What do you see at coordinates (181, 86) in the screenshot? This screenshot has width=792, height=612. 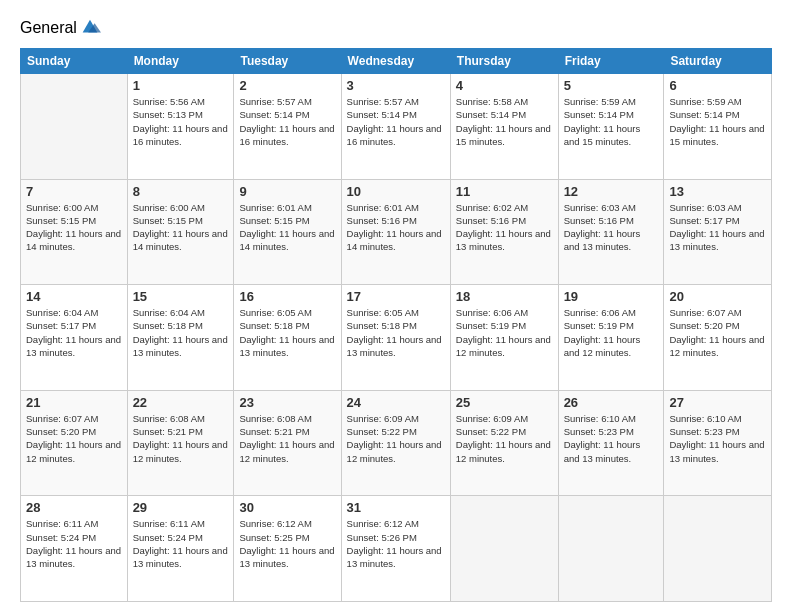 I see `day-number: 1` at bounding box center [181, 86].